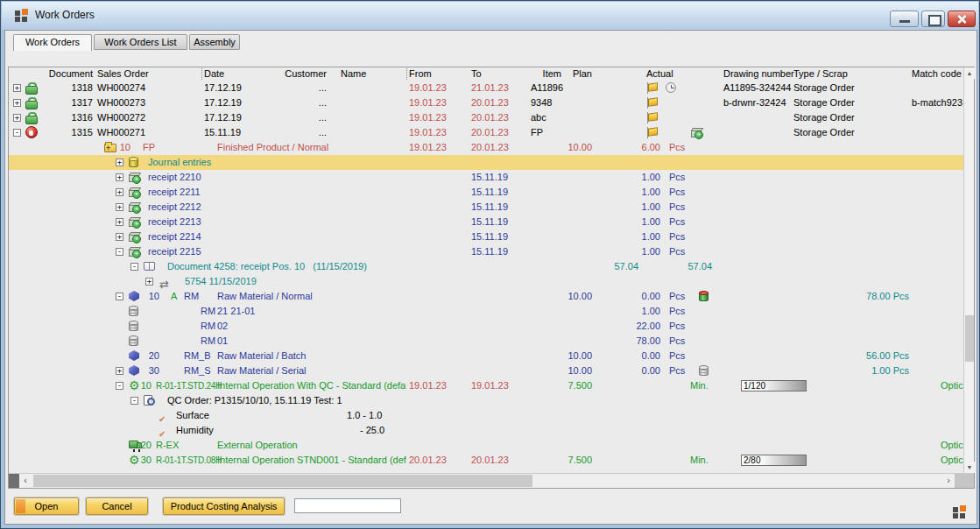  Describe the element at coordinates (133, 163) in the screenshot. I see `cylinder-yellow-icon` at that location.